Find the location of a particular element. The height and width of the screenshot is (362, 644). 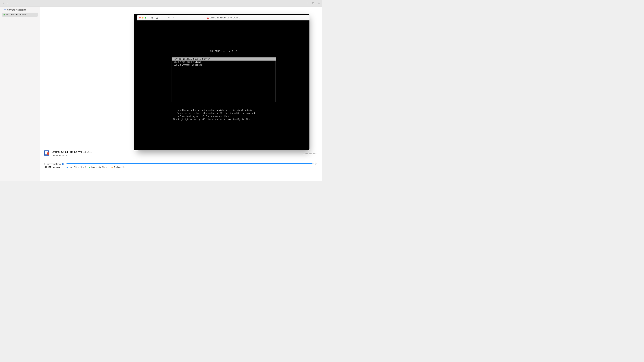

grub-version-line: GNU GRUB version 2.12 is located at coordinates (224, 51).